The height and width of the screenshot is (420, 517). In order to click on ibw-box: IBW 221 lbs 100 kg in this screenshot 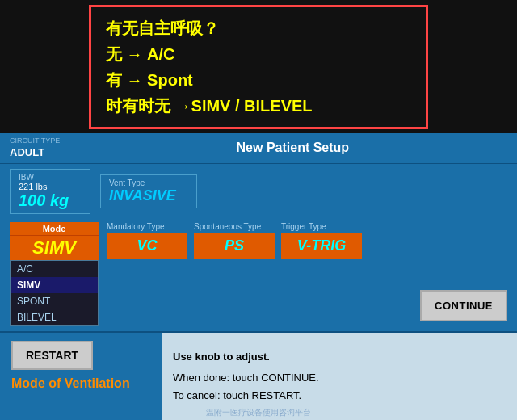, I will do `click(50, 191)`.